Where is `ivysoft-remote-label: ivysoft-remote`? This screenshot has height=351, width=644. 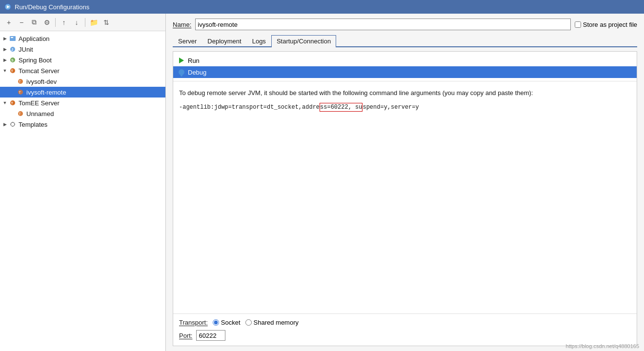 ivysoft-remote-label: ivysoft-remote is located at coordinates (46, 93).